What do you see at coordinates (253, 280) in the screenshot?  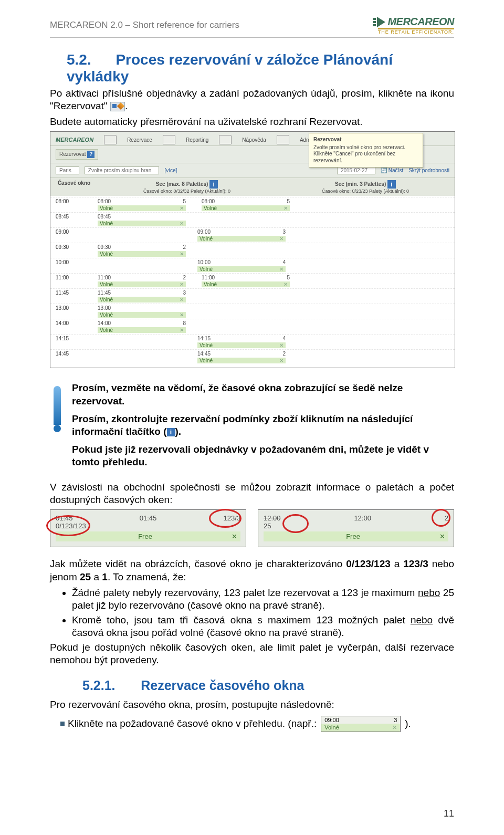 I see `schedule-row: 11:0011:002Volné✕11:005Volné✕` at bounding box center [253, 280].